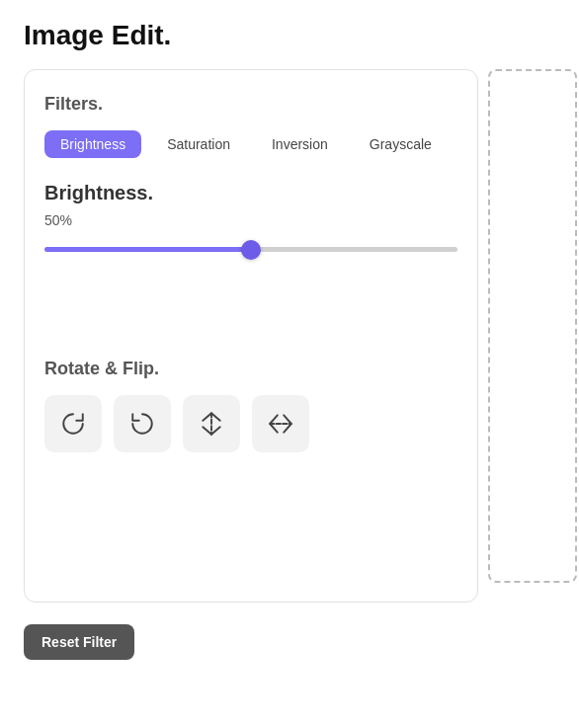  I want to click on image-preview-panel, so click(533, 326).